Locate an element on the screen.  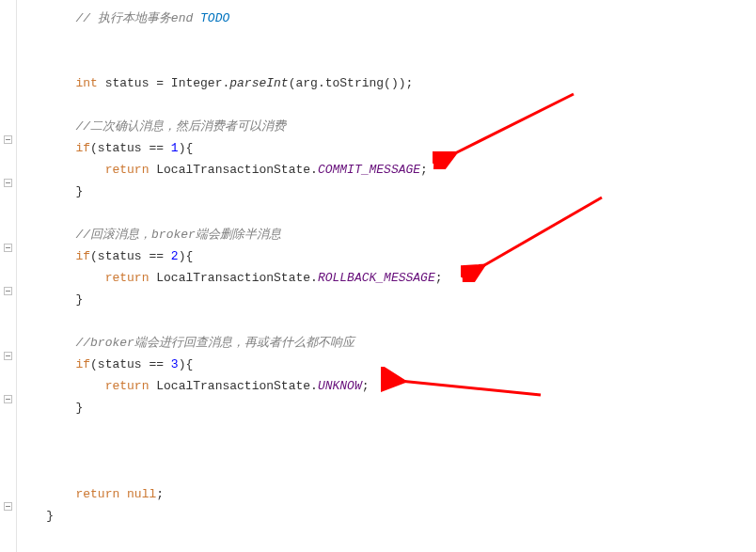
code-line: return null; is located at coordinates (386, 495).